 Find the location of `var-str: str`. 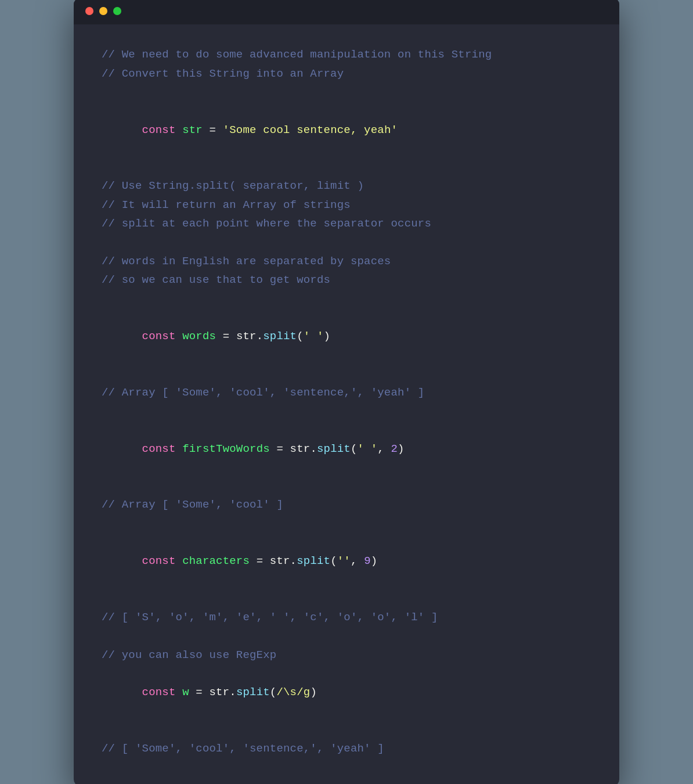

var-str: str is located at coordinates (193, 130).